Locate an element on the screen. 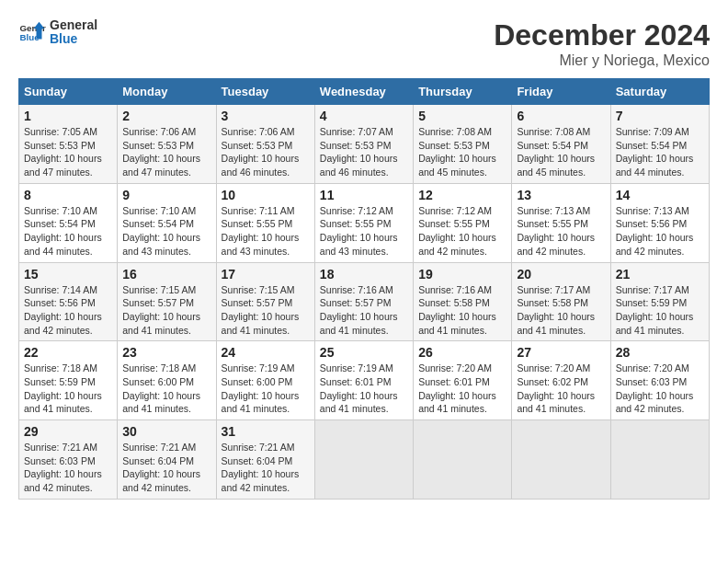 Image resolution: width=728 pixels, height=563 pixels. day-number: 7 is located at coordinates (660, 116).